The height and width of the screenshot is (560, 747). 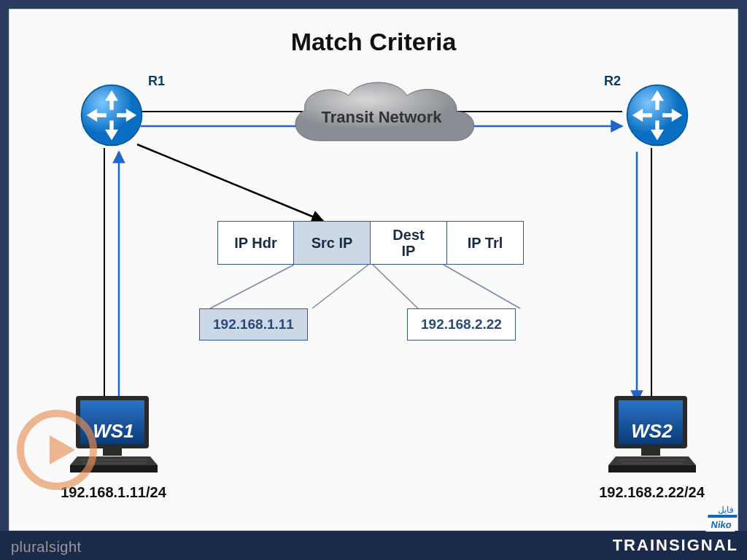 What do you see at coordinates (374, 545) in the screenshot?
I see `footer-bar: فایل Niko TRAINSIGNAL` at bounding box center [374, 545].